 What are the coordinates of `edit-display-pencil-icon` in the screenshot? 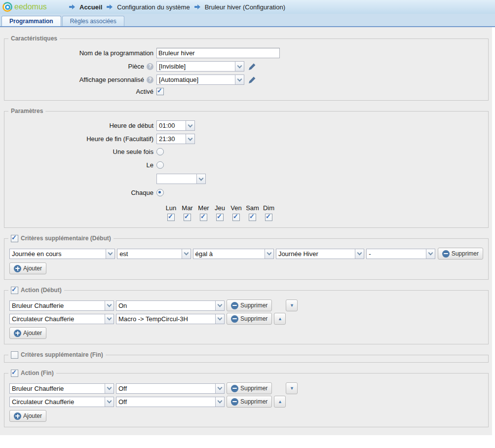 It's located at (252, 80).